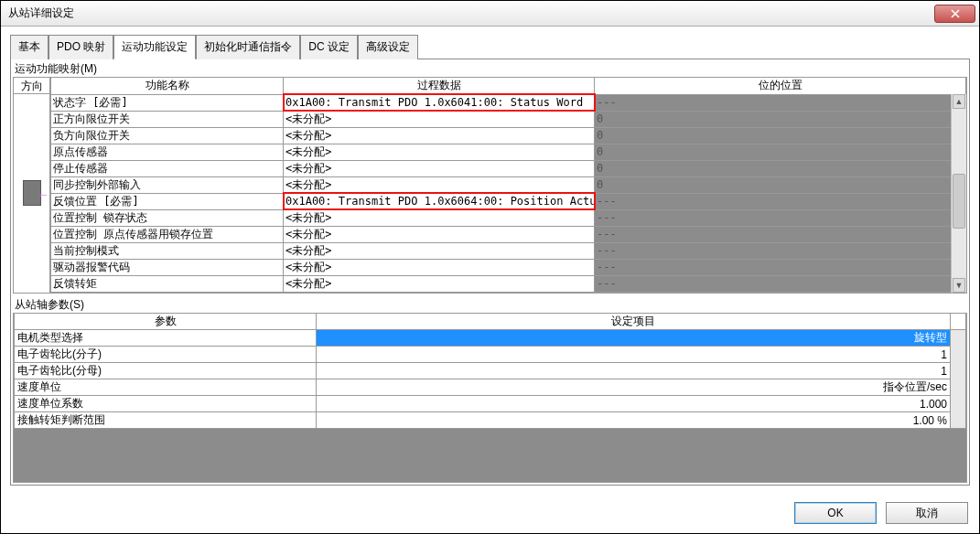 The image size is (980, 534). I want to click on tab-dc-settings: DC 设定, so click(329, 48).